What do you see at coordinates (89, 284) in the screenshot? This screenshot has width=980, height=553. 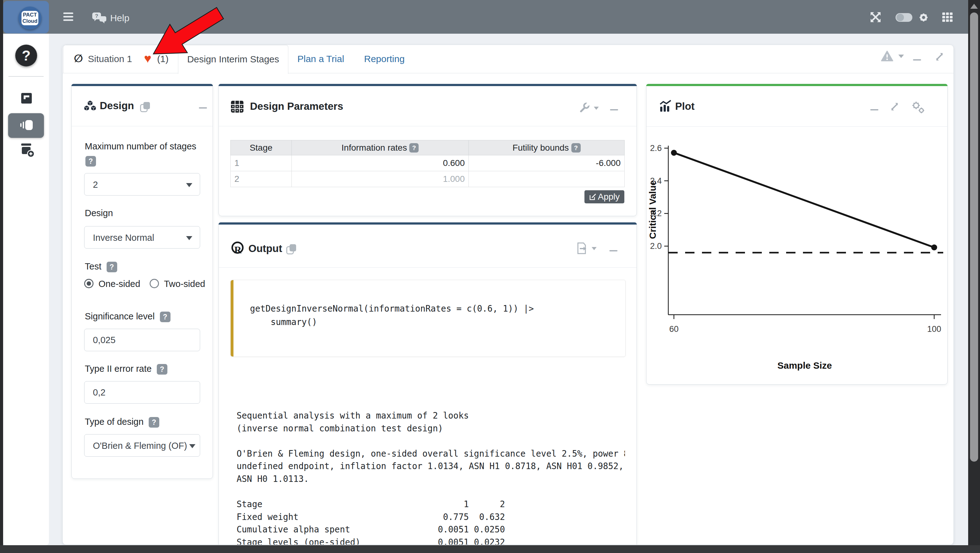 I see `radio-one-sided` at bounding box center [89, 284].